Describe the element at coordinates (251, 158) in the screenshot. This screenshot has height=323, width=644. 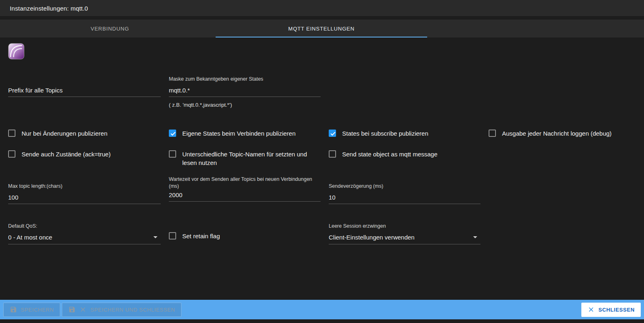
I see `checkbox-label: Unterschiedliche Topic-Namen für setzten…` at that location.